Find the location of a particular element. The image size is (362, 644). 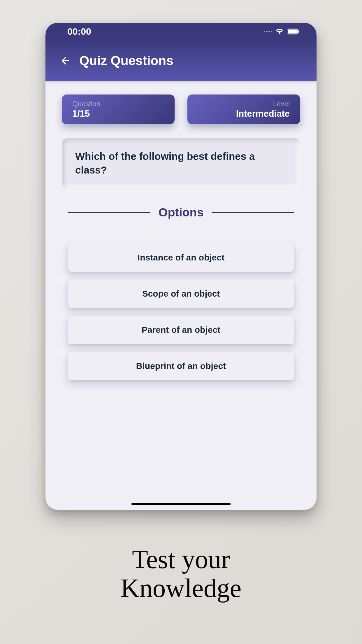

tagline-line2: Knowledge is located at coordinates (181, 588).